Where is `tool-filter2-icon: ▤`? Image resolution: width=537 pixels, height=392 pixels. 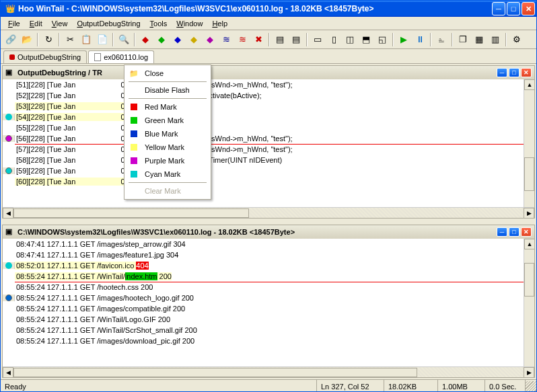
tool-filter2-icon: ▤ is located at coordinates (296, 40).